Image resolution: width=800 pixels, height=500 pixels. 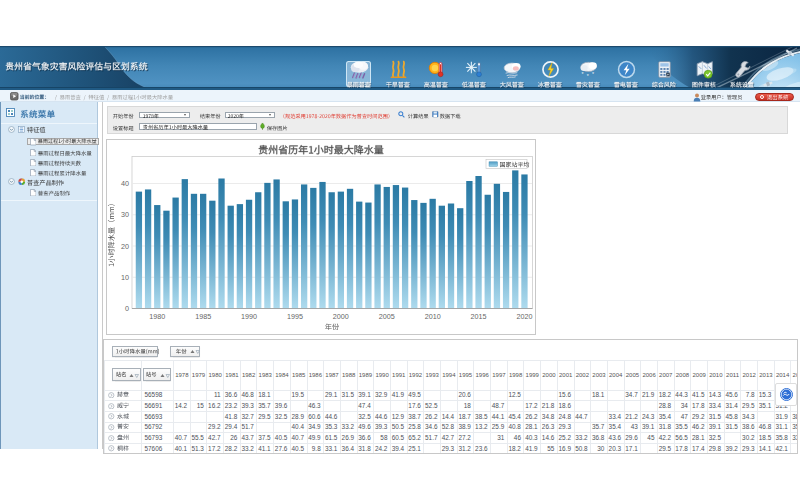 I want to click on svg-text: 0, so click(x=127, y=308).